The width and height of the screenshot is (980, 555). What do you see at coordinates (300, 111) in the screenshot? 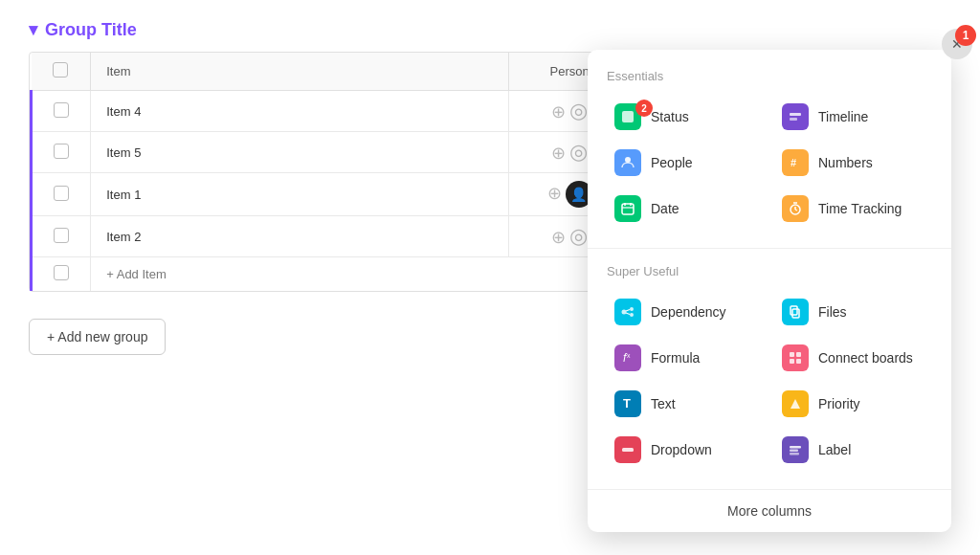
I see `item-name: Item 4` at bounding box center [300, 111].